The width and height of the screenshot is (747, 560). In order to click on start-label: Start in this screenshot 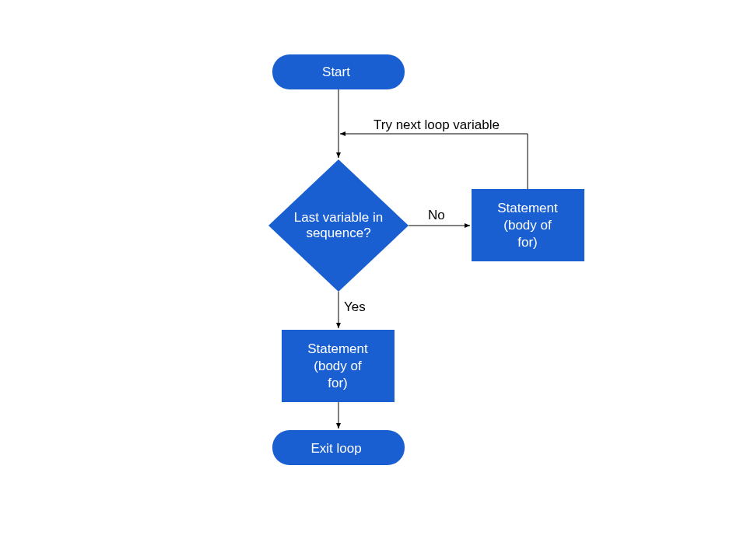, I will do `click(336, 72)`.